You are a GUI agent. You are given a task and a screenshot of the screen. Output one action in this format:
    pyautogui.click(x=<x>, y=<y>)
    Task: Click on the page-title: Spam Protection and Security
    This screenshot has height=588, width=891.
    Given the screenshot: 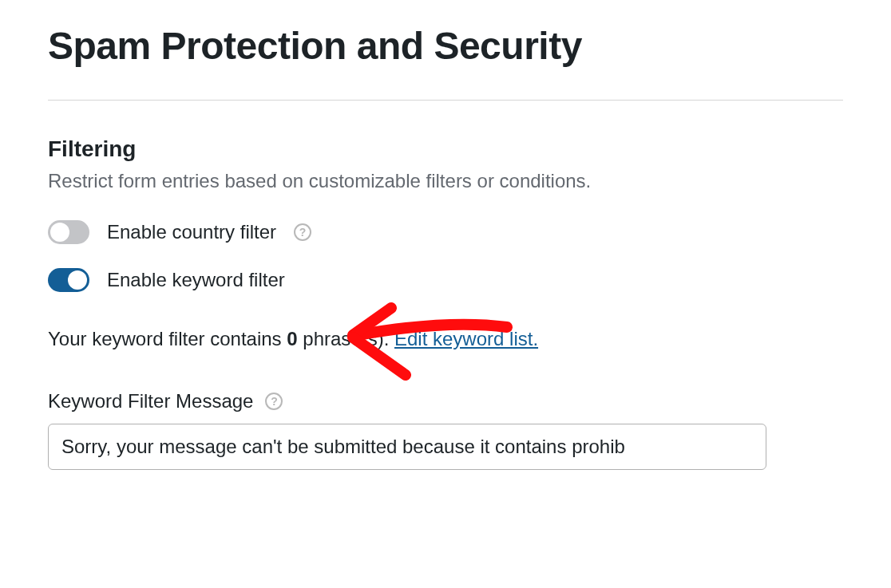 What is the action you would take?
    pyautogui.click(x=446, y=46)
    